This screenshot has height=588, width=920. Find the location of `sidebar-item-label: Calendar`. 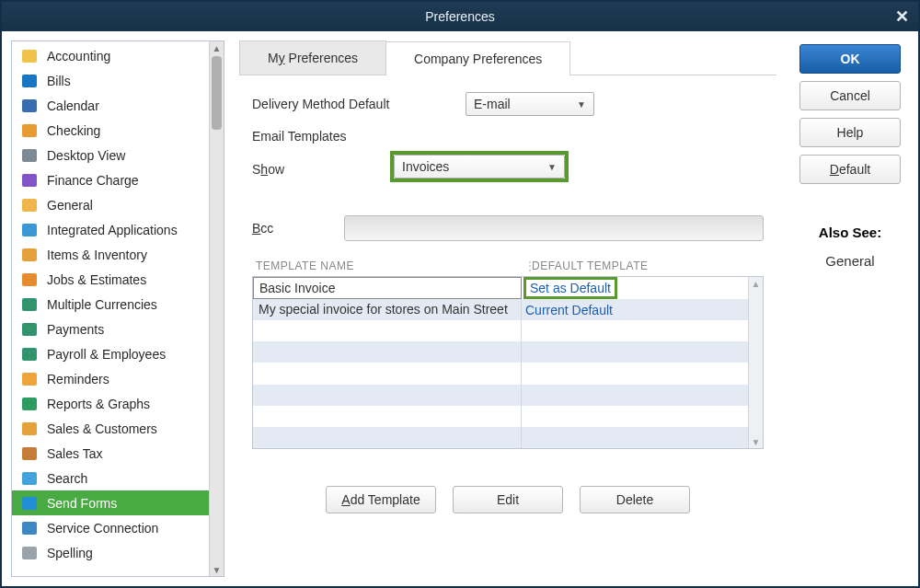

sidebar-item-label: Calendar is located at coordinates (74, 106).